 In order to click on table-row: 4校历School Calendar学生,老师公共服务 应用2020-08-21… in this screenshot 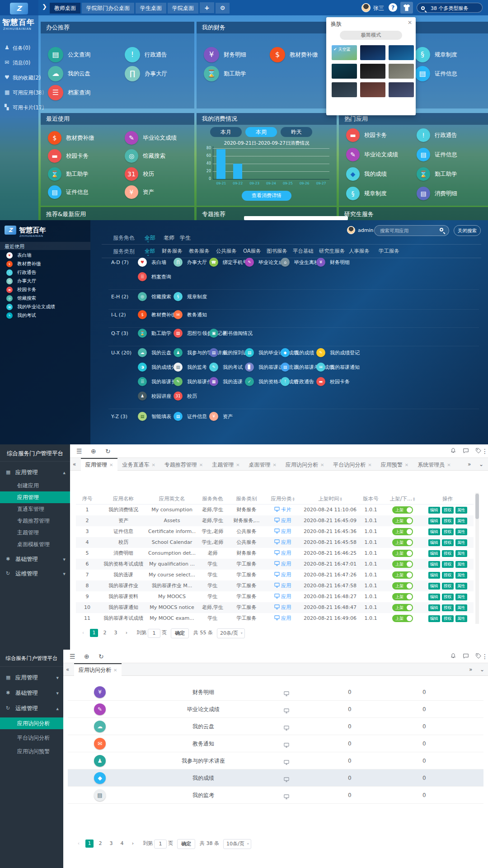, I will do `click(275, 542)`.